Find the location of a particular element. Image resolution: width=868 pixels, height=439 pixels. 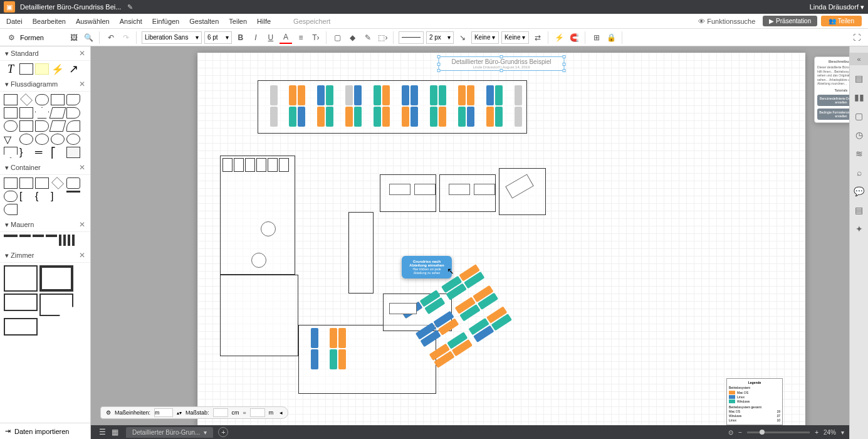

menu-gestalten: Gestalten is located at coordinates (204, 21).